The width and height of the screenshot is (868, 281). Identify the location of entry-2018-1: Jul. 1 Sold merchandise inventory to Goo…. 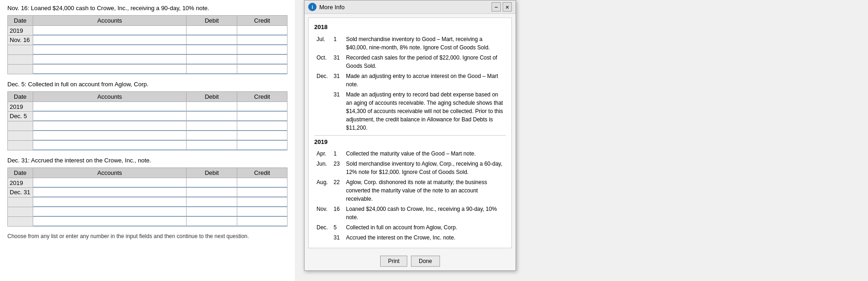
(410, 43).